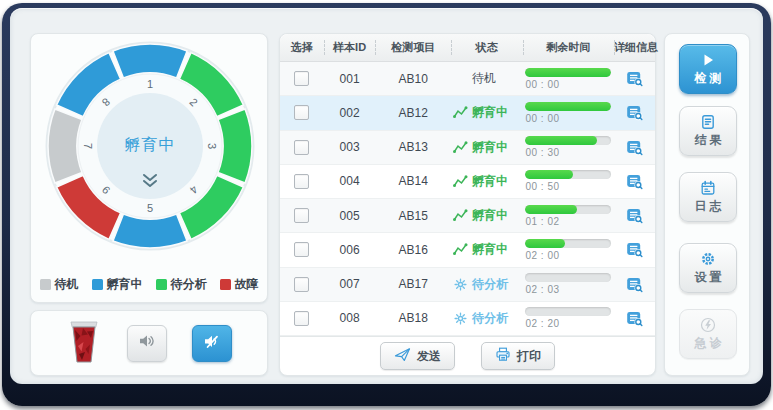  Describe the element at coordinates (708, 188) in the screenshot. I see `calendar-icon` at that location.